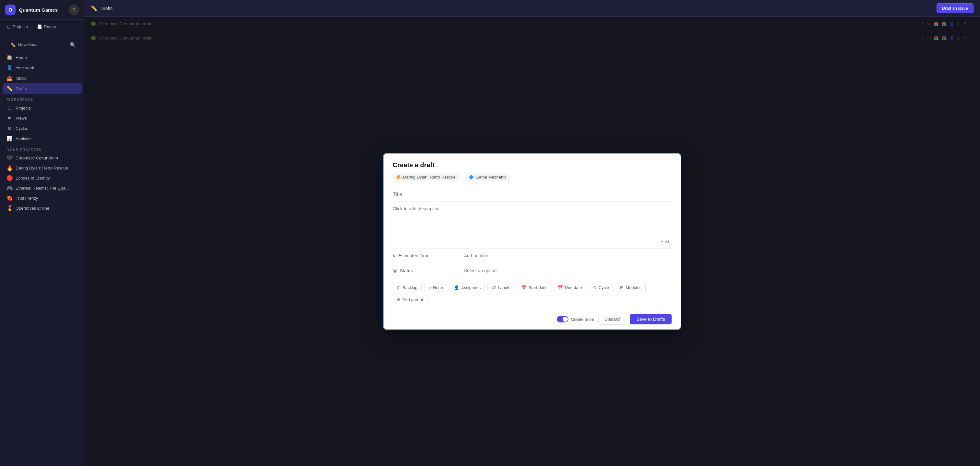 Image resolution: width=980 pixels, height=466 pixels. Describe the element at coordinates (27, 198) in the screenshot. I see `project-fruit-label: Fruit Frenzy` at that location.